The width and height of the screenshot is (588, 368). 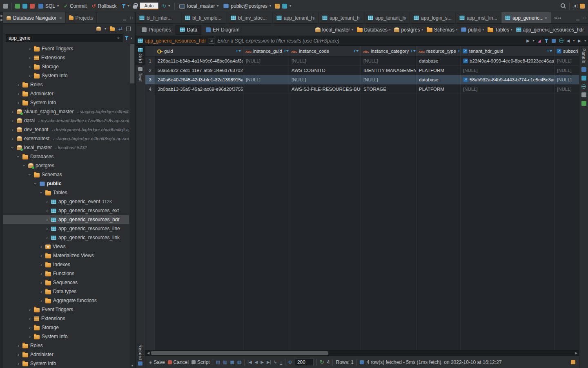 I want to click on tree-item-postgres: ›postgres, so click(x=66, y=166).